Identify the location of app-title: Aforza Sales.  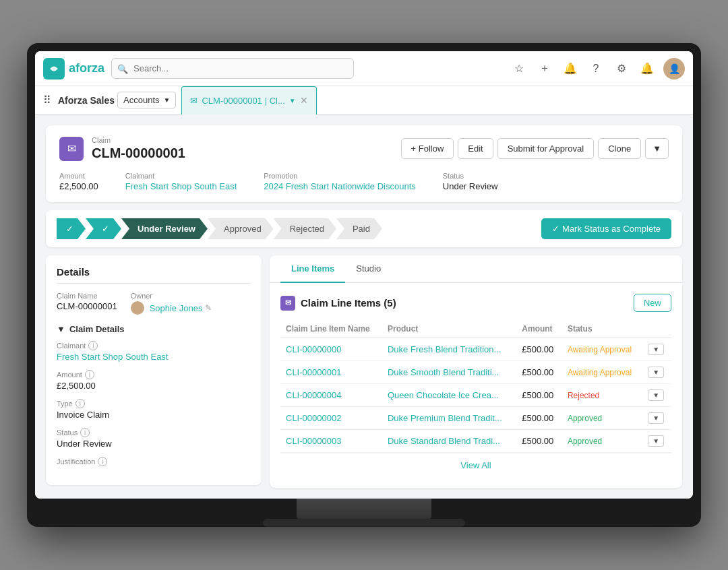
(86, 100).